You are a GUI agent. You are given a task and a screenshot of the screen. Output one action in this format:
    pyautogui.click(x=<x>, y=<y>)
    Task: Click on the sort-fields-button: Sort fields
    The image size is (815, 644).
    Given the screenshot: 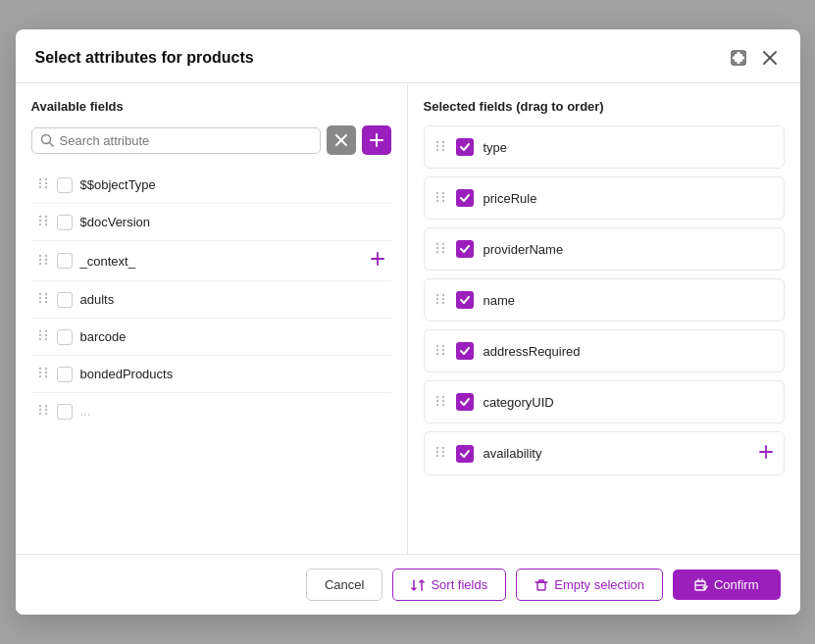 What is the action you would take?
    pyautogui.click(x=449, y=584)
    